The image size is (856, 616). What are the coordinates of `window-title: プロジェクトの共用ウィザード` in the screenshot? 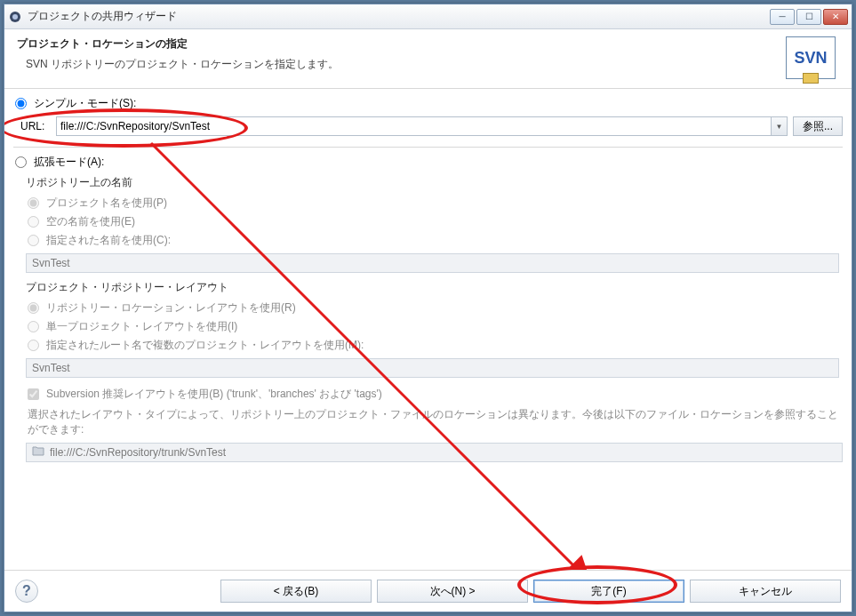 It's located at (398, 16).